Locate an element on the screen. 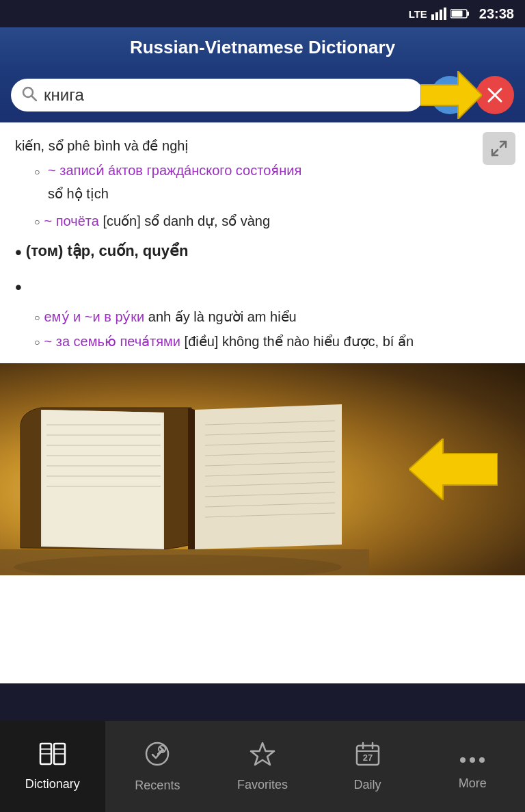 The image size is (525, 812). nav-item-favorites: Favorites is located at coordinates (262, 766).